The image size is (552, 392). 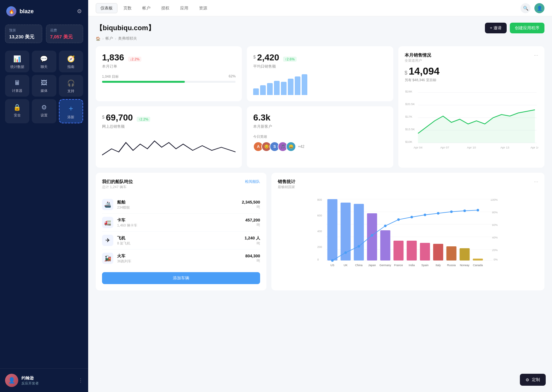 I want to click on train-count: 36跑列车, so click(x=179, y=261).